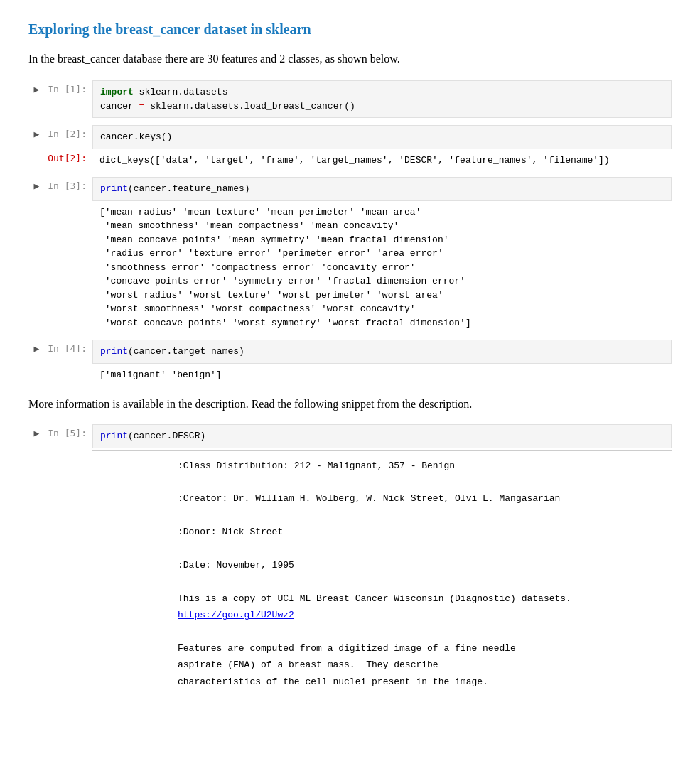  I want to click on builtin-print: print, so click(114, 189).